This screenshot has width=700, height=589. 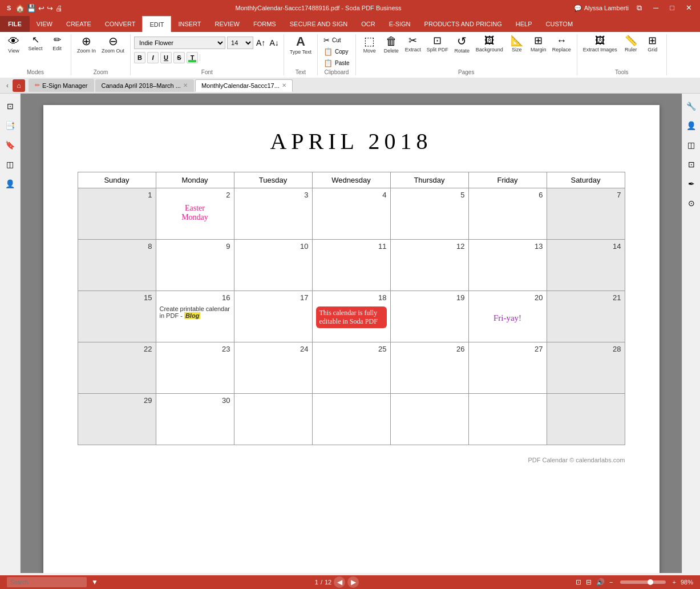 I want to click on calendar-footer: PDF Calendar © calendarlabs.com, so click(x=351, y=460).